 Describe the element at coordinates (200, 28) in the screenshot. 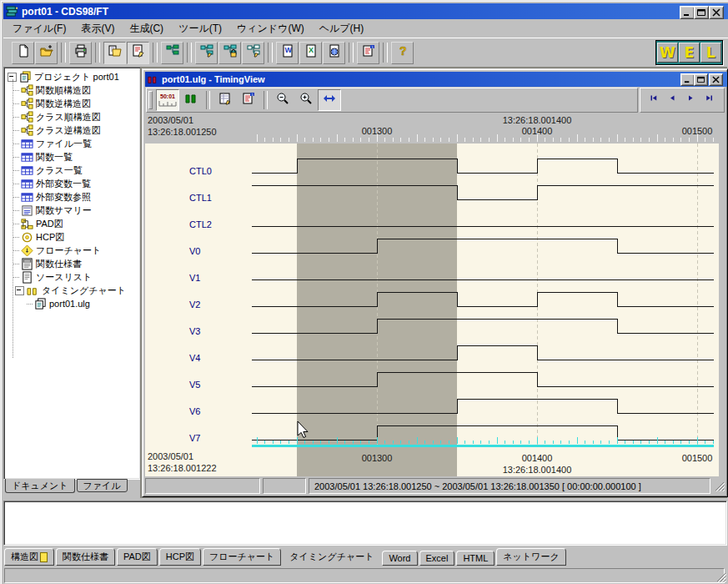

I see `menu-item-3: ツール(T)` at that location.